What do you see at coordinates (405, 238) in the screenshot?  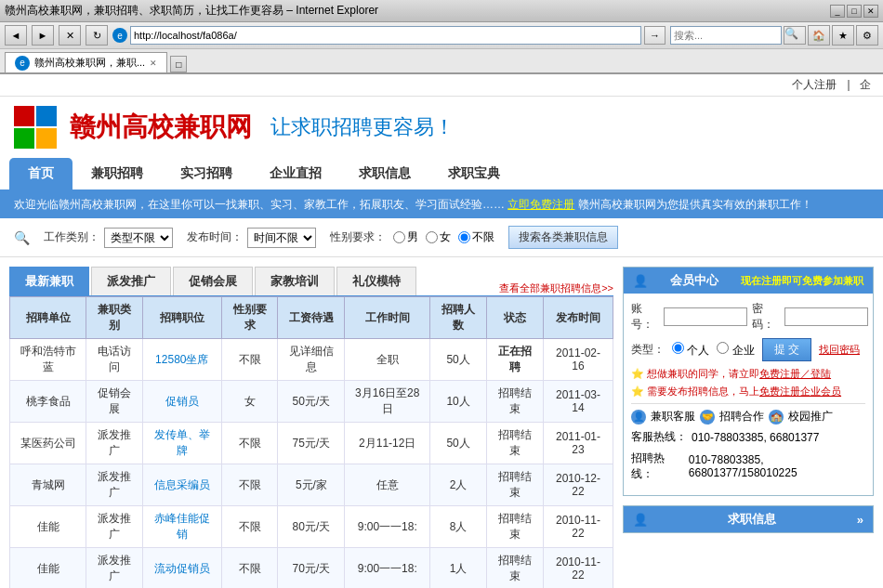 I see `gender-male-label: 男` at bounding box center [405, 238].